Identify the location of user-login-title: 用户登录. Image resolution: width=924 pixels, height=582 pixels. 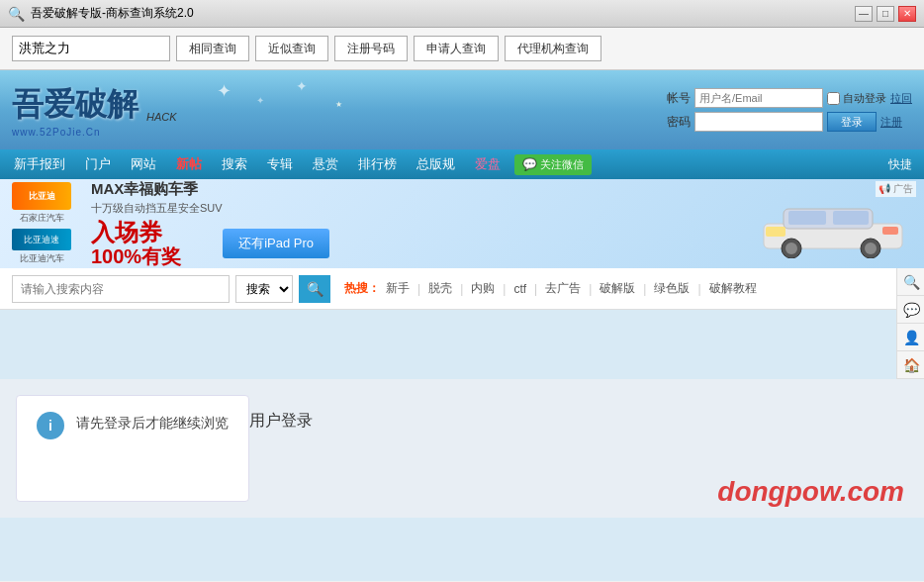
(281, 456).